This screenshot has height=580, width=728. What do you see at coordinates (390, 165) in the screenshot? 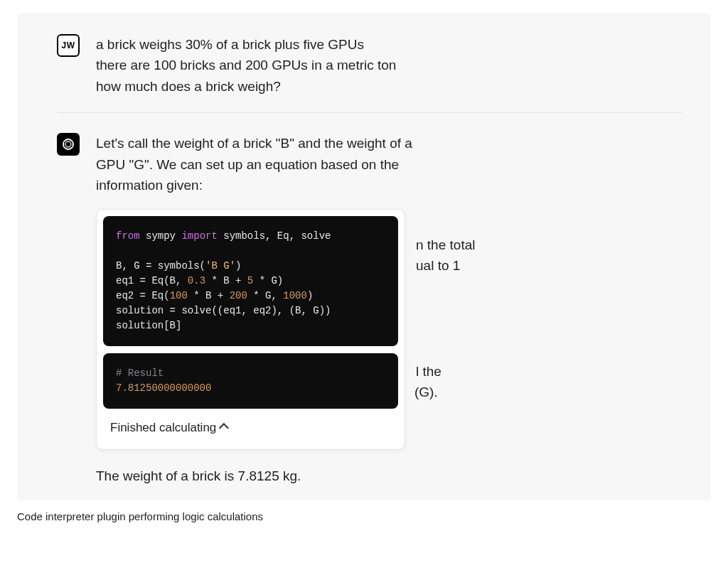
I see `assistant-intro-line: GPU "G". We can set up an equation based…` at bounding box center [390, 165].